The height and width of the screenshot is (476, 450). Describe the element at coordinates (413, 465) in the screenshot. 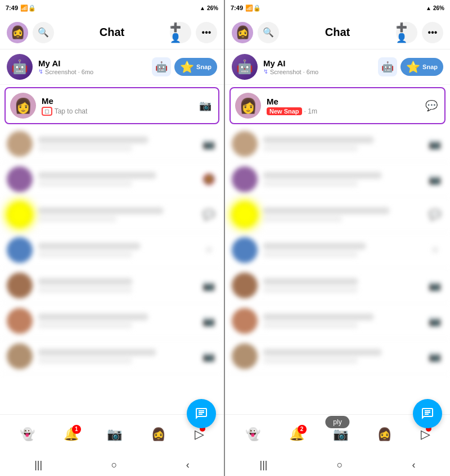

I see `recents-btn-right: ‹` at that location.